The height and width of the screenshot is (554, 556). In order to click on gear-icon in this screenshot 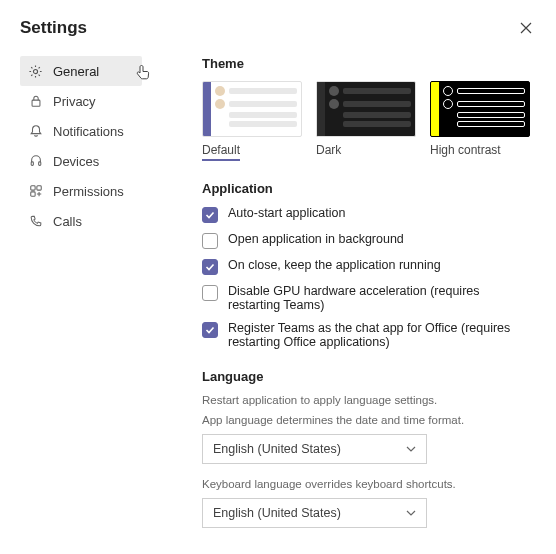, I will do `click(36, 72)`.